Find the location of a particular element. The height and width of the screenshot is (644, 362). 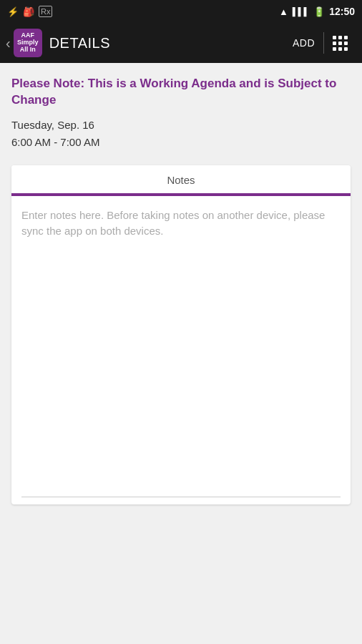

usb-icon: ⚡ is located at coordinates (13, 11).